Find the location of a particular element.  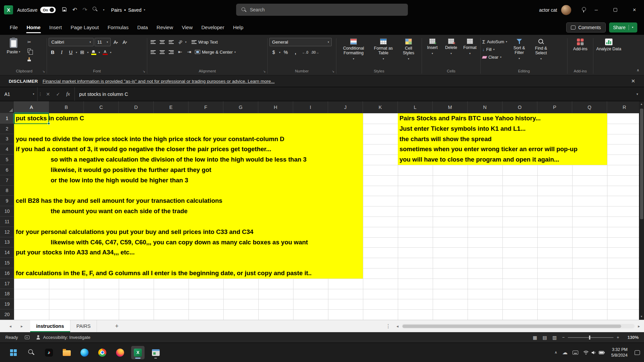

minimize-button: ─ is located at coordinates (596, 10).